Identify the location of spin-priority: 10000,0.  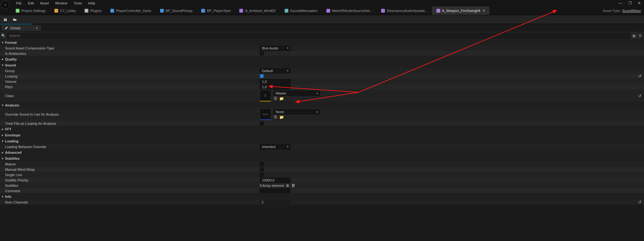
(275, 180).